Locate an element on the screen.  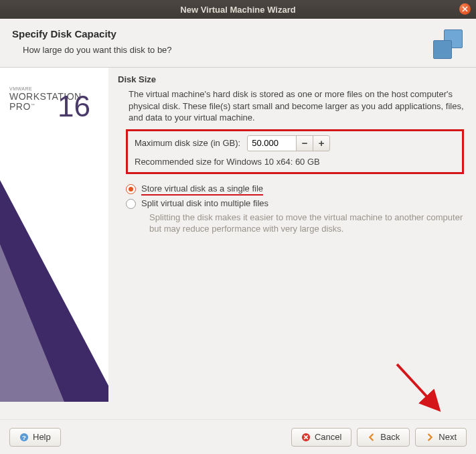
increase-button: + is located at coordinates (321, 143).